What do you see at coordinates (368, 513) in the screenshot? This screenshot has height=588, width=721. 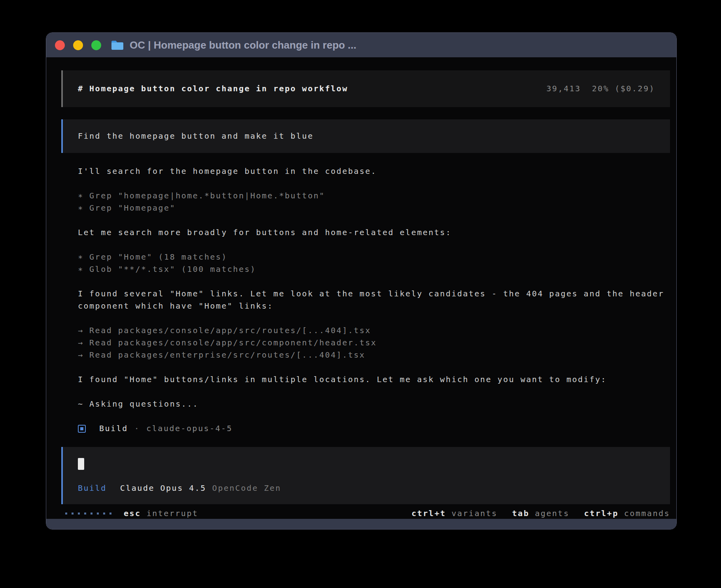 I see `status-bar: esc interrupt ctrl+t variants tab agents…` at bounding box center [368, 513].